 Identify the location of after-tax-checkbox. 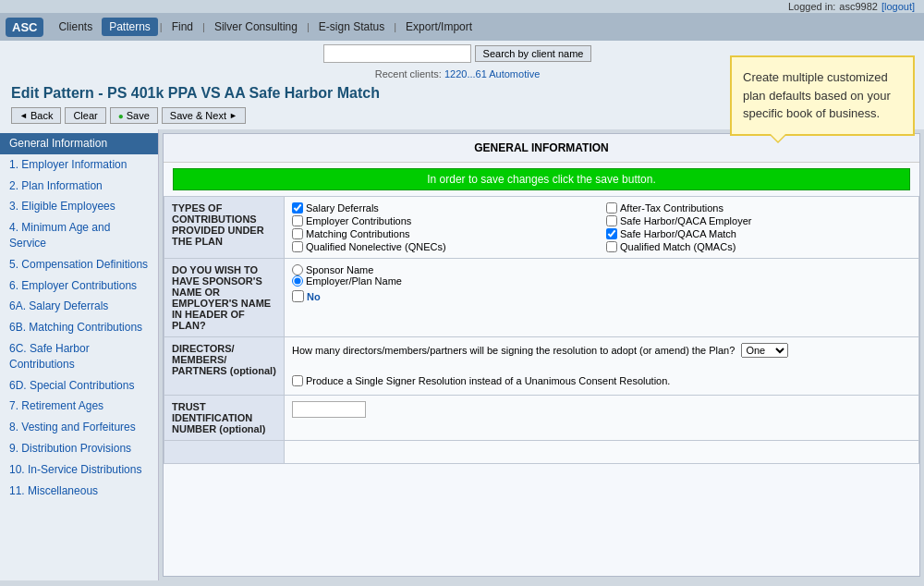
(612, 208).